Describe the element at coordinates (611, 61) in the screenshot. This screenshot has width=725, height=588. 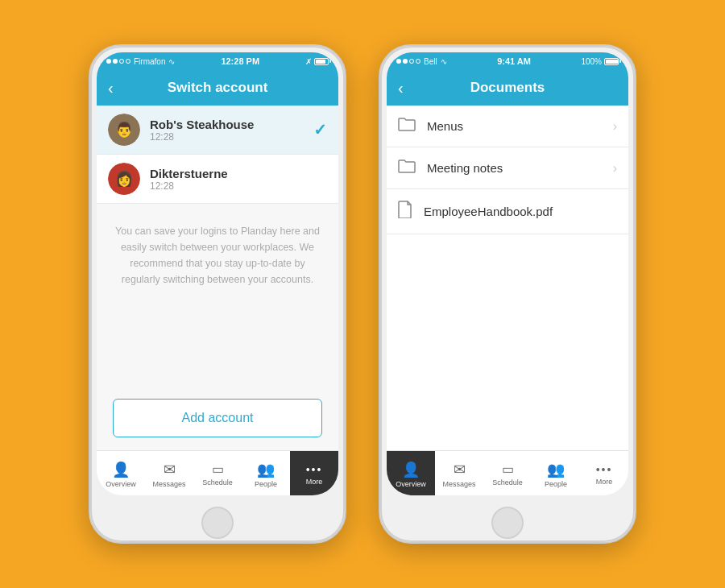
I see `battery-right` at that location.